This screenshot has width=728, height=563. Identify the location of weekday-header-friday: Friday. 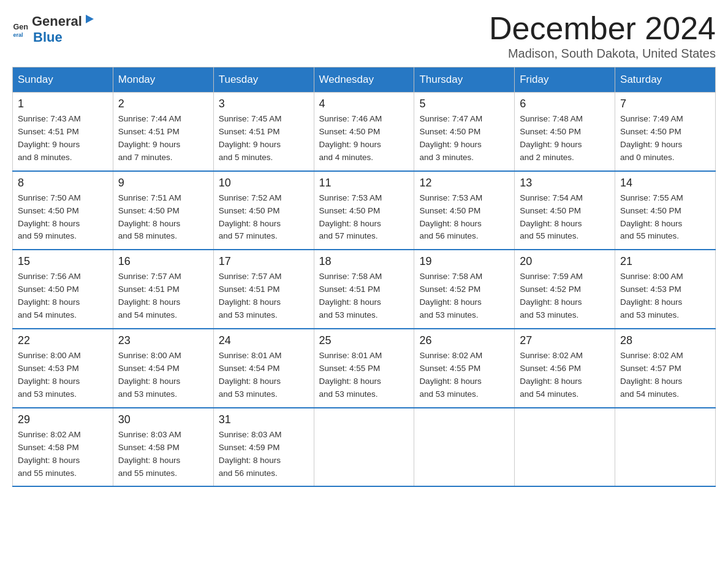
(565, 80).